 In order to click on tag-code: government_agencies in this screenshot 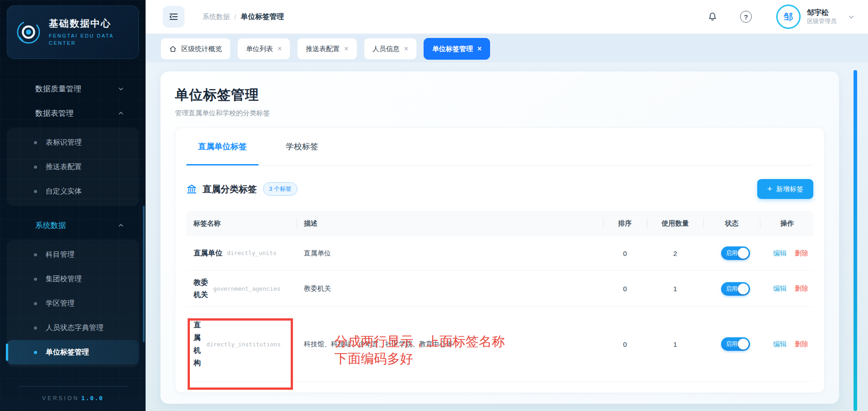, I will do `click(247, 288)`.